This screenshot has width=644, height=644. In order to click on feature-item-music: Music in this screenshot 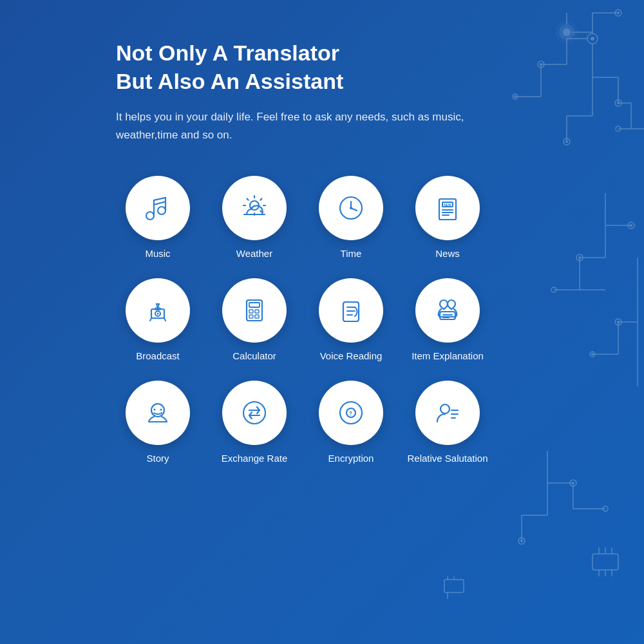, I will do `click(158, 218)`.